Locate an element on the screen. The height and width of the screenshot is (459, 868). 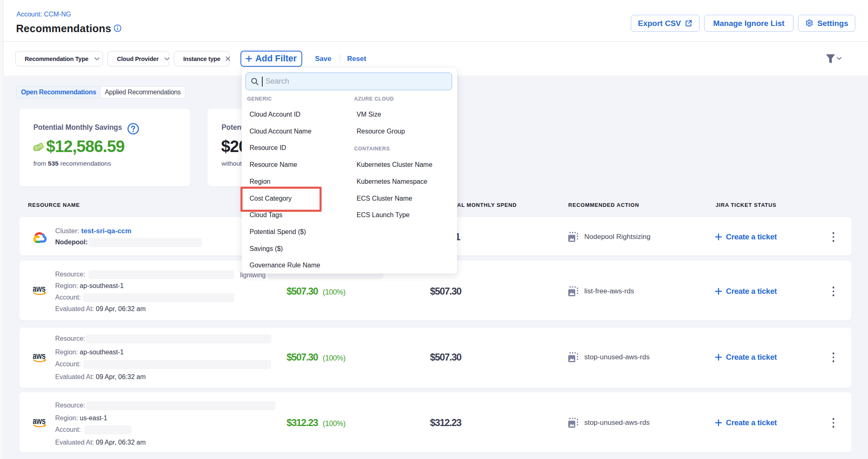
money-icon is located at coordinates (38, 147).